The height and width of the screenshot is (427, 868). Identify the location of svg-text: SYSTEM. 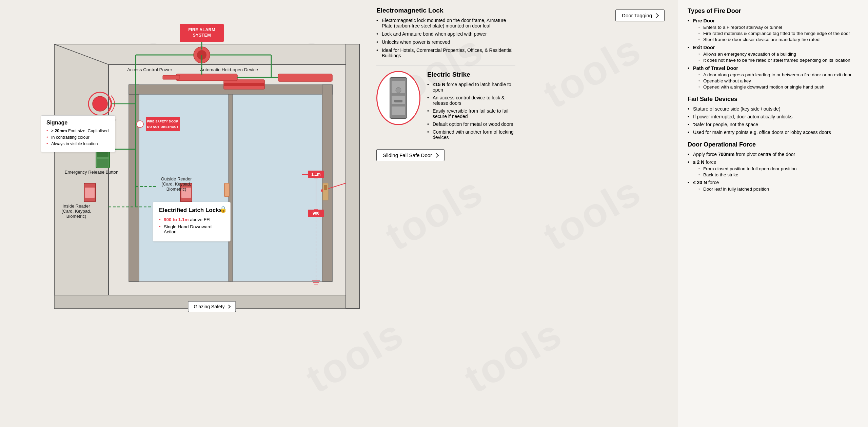
(201, 35).